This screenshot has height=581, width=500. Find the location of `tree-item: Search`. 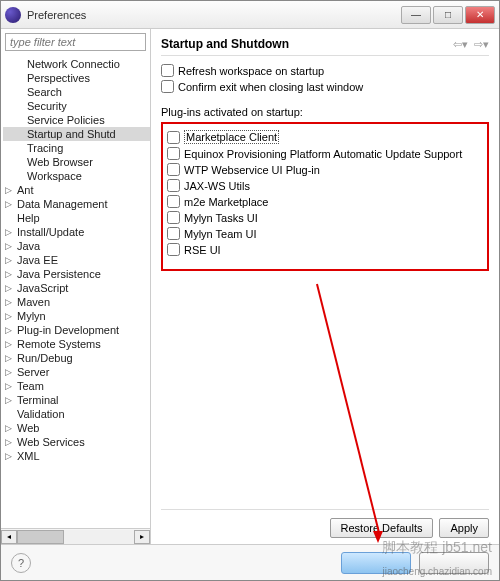

tree-item: Search is located at coordinates (76, 92).